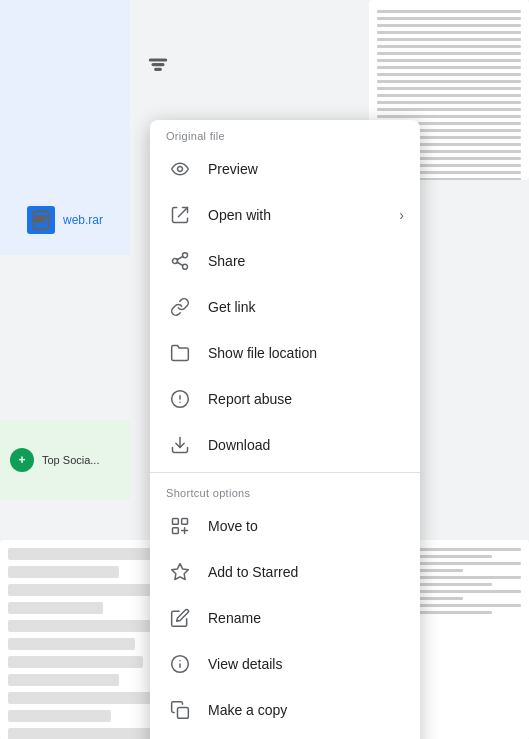 This screenshot has height=739, width=529. What do you see at coordinates (65, 92) in the screenshot?
I see `left-panel-top` at bounding box center [65, 92].